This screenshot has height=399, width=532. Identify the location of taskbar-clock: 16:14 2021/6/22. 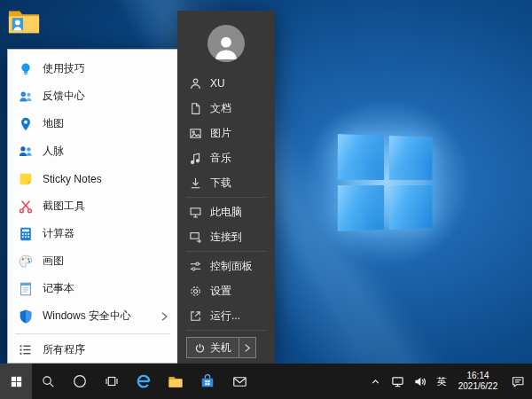
(478, 381).